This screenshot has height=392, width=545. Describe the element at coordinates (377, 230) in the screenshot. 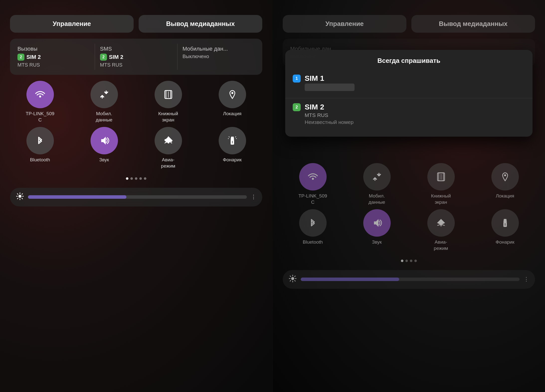

I see `sound-item-right: Звук` at that location.